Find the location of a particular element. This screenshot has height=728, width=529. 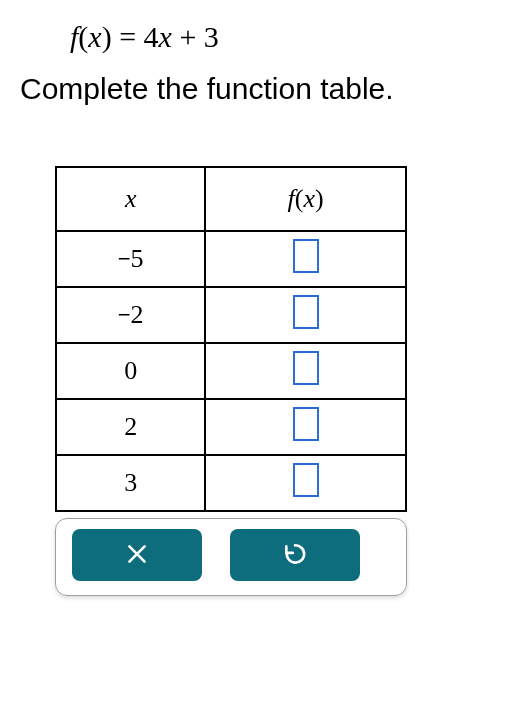

x-cell: 0 is located at coordinates (130, 371).